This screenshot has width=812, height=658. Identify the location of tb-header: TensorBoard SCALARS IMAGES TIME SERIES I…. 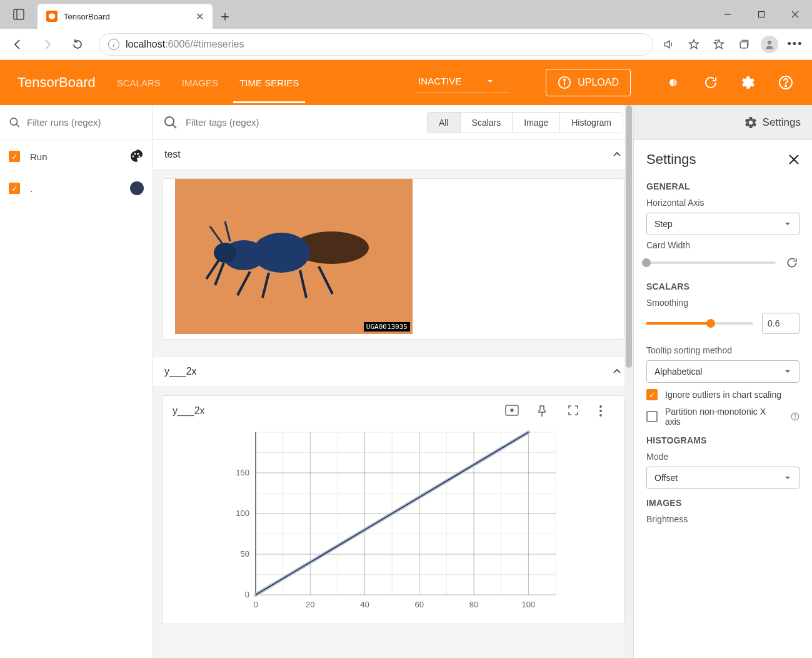
(406, 83).